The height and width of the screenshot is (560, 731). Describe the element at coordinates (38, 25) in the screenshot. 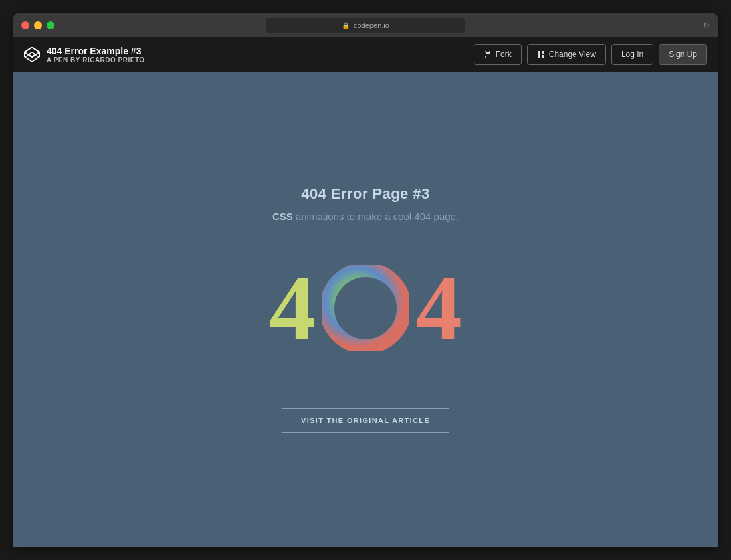

I see `minimize-button` at that location.